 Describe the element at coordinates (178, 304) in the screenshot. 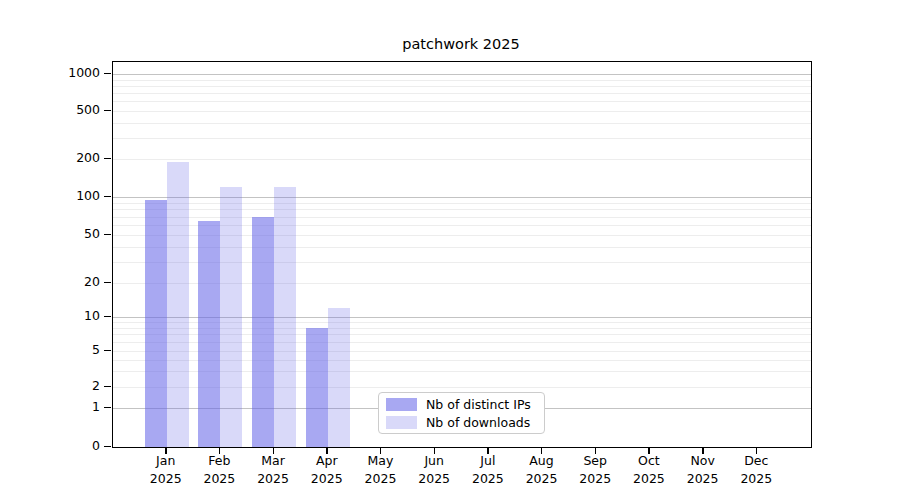

I see `bar-downloads-jan` at that location.